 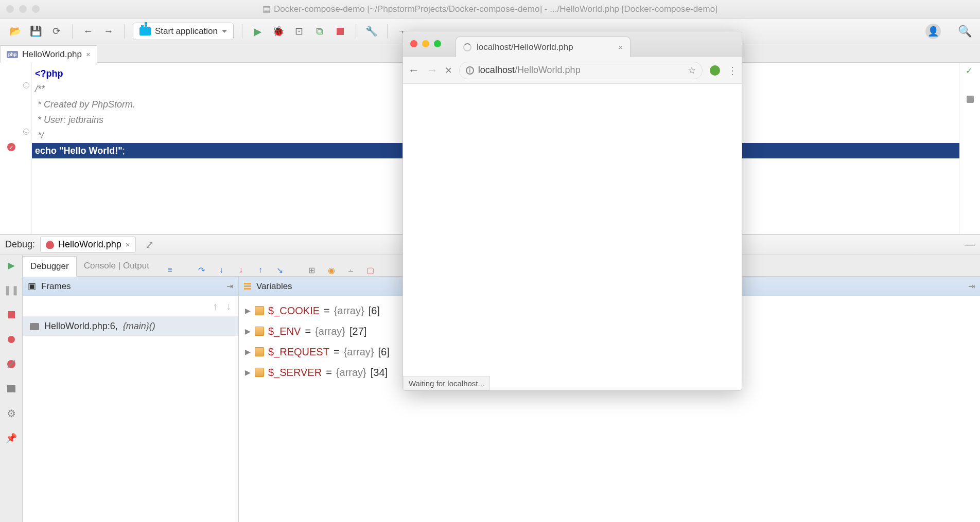 What do you see at coordinates (11, 265) in the screenshot?
I see `resume-icon: ▶` at bounding box center [11, 265].